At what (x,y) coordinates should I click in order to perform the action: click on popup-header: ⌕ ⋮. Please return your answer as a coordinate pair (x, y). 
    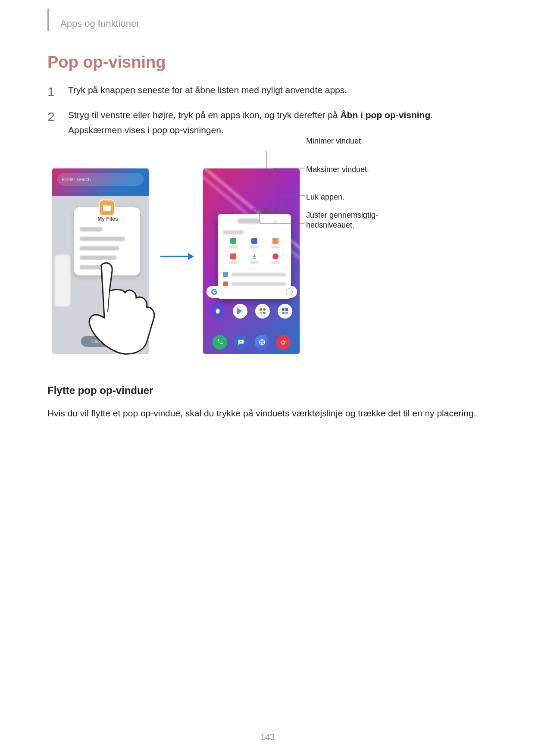
    Looking at the image, I should click on (254, 221).